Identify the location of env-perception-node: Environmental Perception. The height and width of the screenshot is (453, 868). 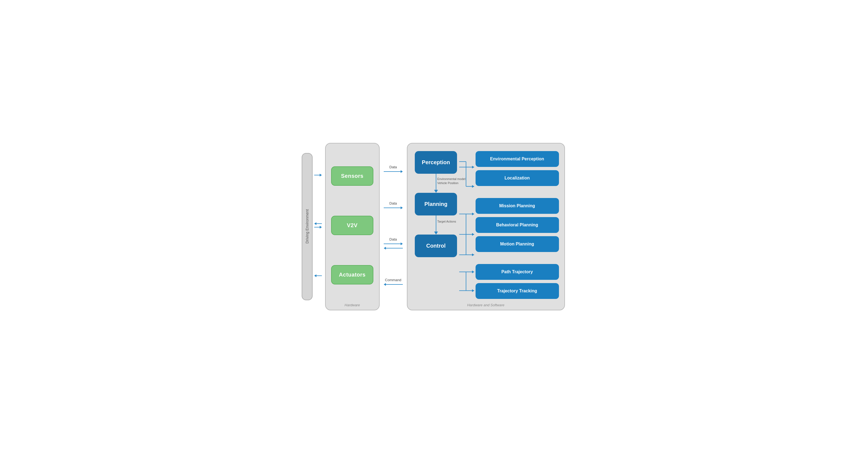
(517, 159).